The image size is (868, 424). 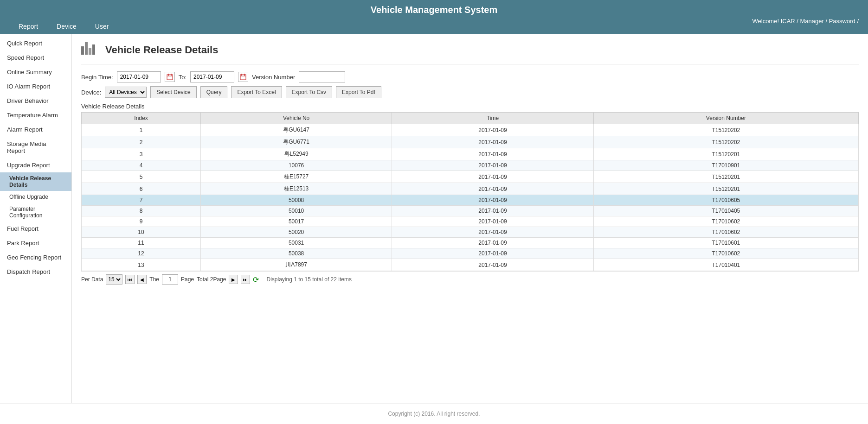 What do you see at coordinates (102, 26) in the screenshot?
I see `nav-user: User` at bounding box center [102, 26].